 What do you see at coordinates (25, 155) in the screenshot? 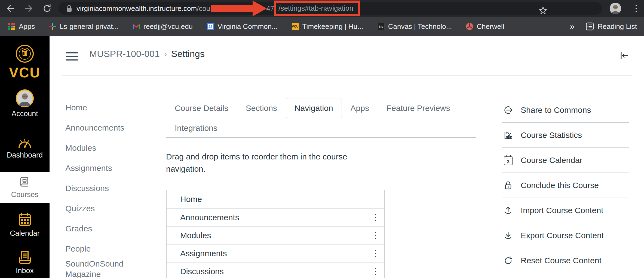
I see `global-nav-label: Dashboard` at bounding box center [25, 155].